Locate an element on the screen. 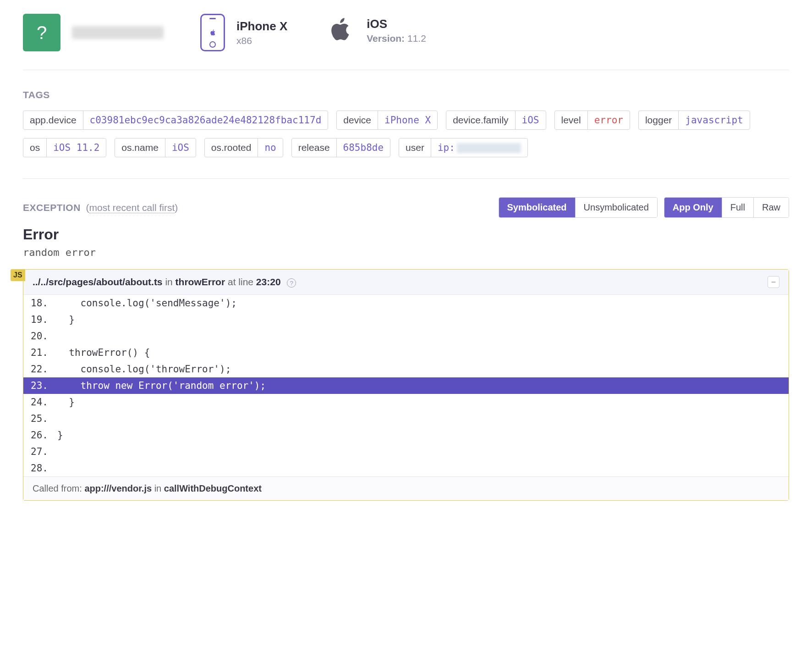 The image size is (812, 664). exception-heading: EXCEPTION is located at coordinates (52, 207).